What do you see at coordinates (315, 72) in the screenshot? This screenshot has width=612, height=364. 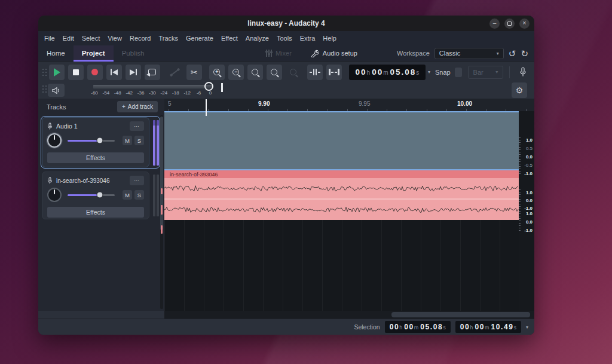 I see `trim-icon` at bounding box center [315, 72].